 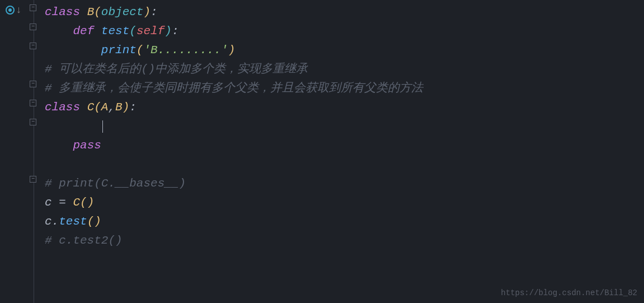 What do you see at coordinates (345, 222) in the screenshot?
I see `code-line: c.test()` at bounding box center [345, 222].